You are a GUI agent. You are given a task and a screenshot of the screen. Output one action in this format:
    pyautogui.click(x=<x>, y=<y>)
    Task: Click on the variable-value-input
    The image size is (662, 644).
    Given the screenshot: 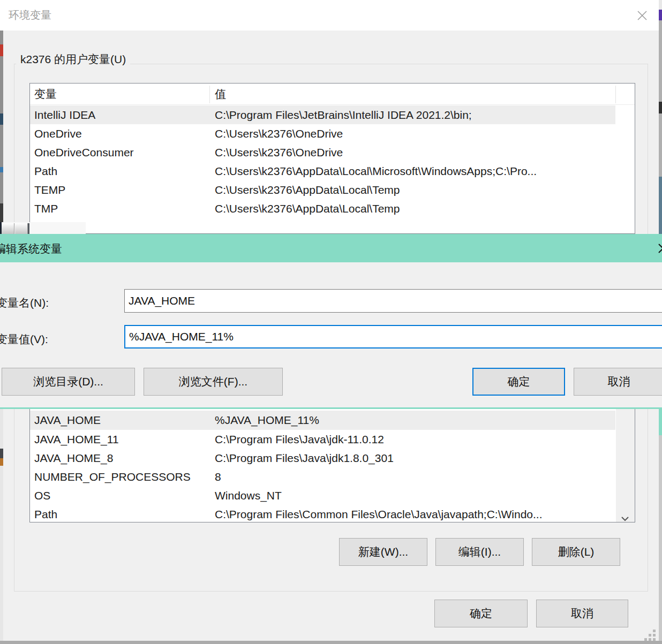 What is the action you would take?
    pyautogui.click(x=393, y=337)
    